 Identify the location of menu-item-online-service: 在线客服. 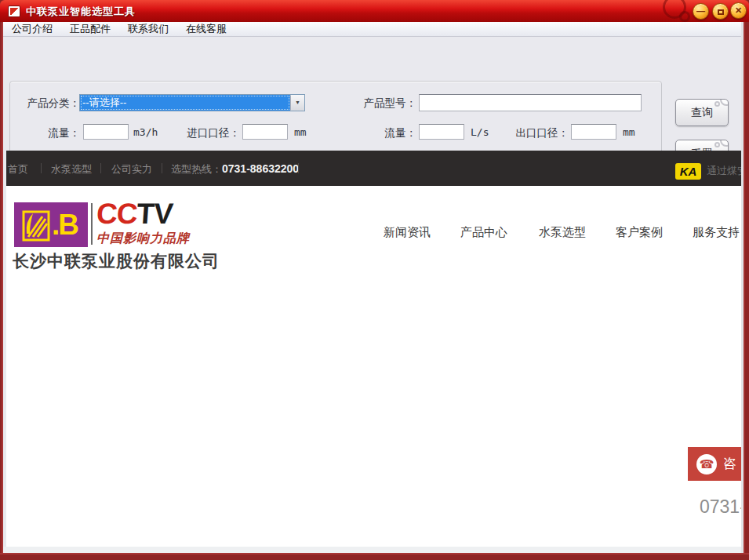
(206, 29).